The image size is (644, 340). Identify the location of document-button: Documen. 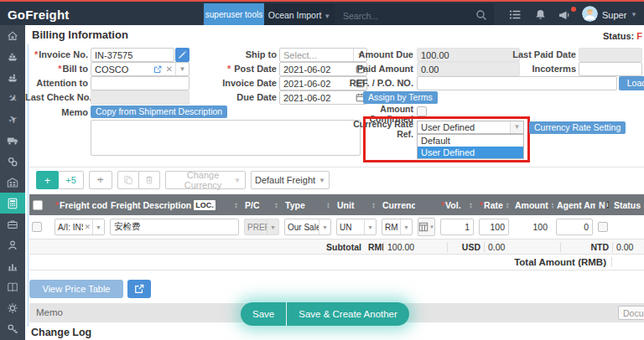
(631, 313).